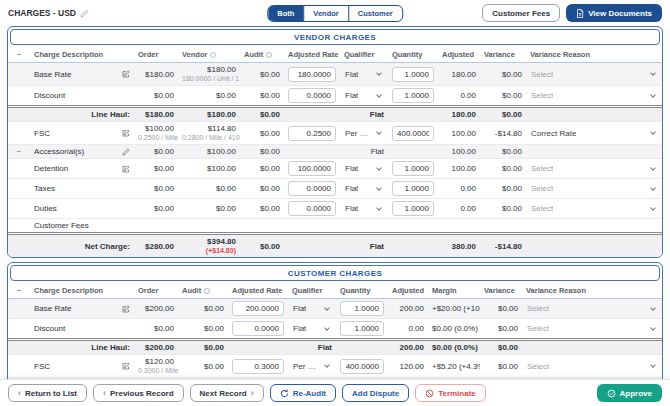 This screenshot has height=406, width=670. Describe the element at coordinates (258, 291) in the screenshot. I see `col-adjusted-rate: Adjusted Rate` at that location.